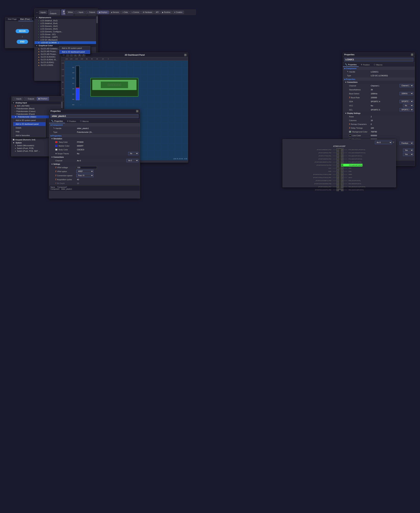 The width and height of the screenshot is (420, 513). I want to click on stop-delay-select: No, so click(408, 106).